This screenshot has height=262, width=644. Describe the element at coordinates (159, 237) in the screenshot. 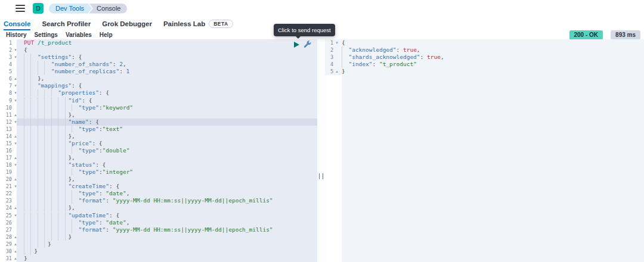

I see `code-line: 28▴}` at that location.